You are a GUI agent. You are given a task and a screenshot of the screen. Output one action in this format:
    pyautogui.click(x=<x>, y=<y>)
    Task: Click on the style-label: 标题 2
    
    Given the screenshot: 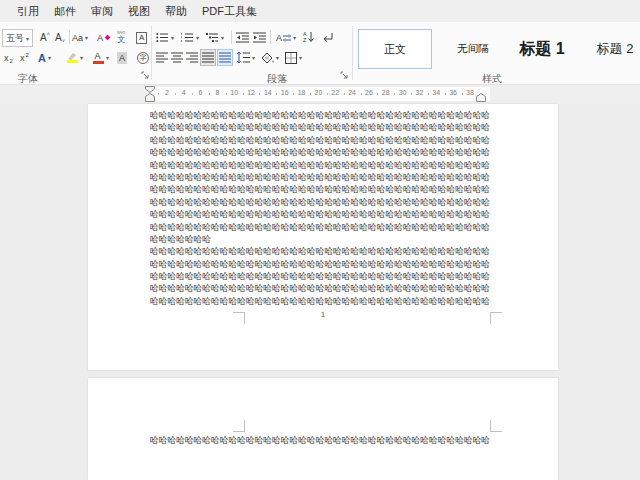 What is the action you would take?
    pyautogui.click(x=616, y=49)
    